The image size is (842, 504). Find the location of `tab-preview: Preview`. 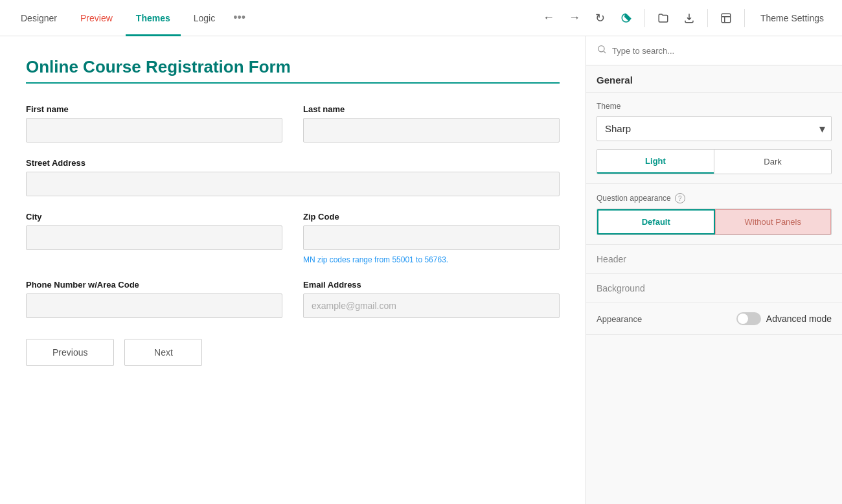

tab-preview: Preview is located at coordinates (97, 18).